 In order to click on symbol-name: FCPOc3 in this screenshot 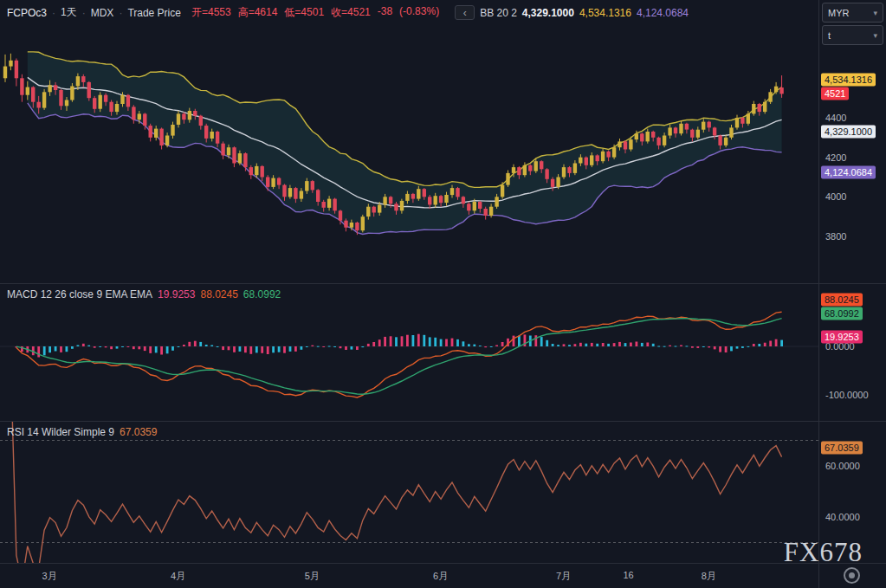, I will do `click(27, 13)`.